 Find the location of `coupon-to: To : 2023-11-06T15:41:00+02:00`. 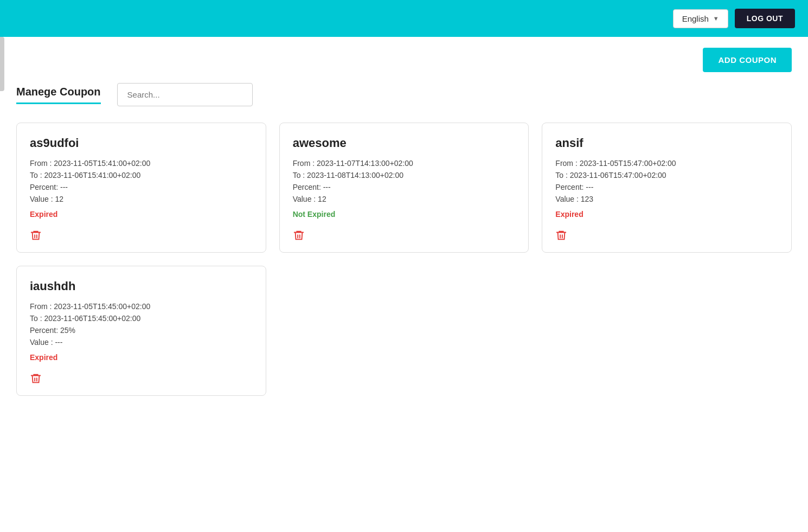

coupon-to: To : 2023-11-06T15:41:00+02:00 is located at coordinates (141, 175).